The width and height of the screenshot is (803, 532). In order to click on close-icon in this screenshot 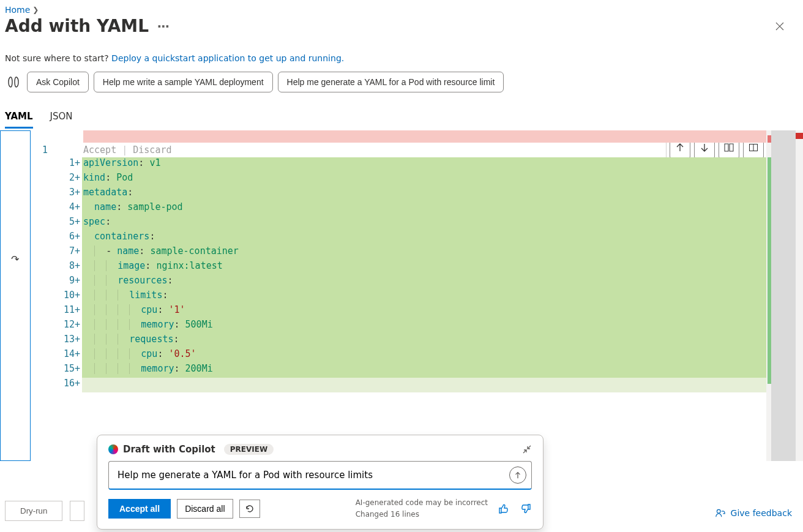, I will do `click(780, 26)`.